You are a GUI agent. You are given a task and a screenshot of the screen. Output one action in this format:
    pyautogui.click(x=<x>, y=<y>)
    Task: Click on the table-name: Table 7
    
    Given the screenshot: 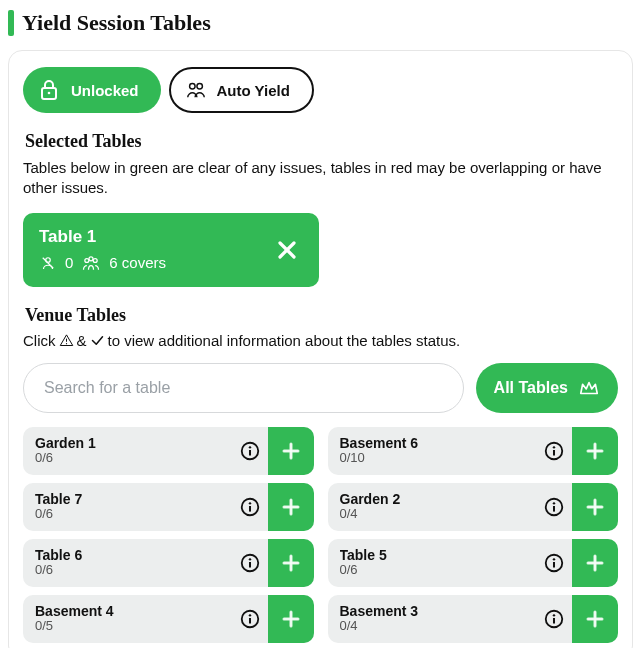 What is the action you would take?
    pyautogui.click(x=128, y=499)
    